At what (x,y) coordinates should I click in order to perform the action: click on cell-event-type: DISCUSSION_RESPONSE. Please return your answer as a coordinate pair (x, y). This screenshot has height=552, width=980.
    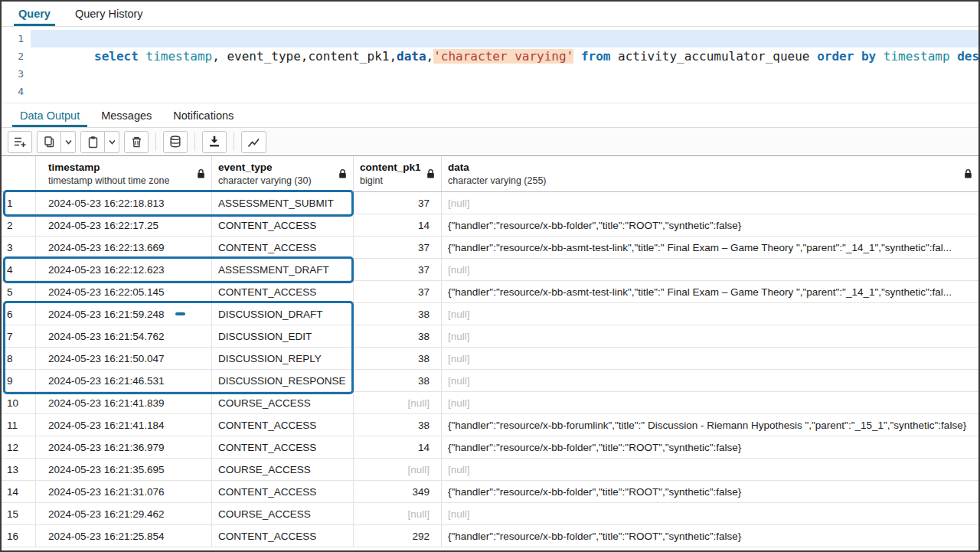
    Looking at the image, I should click on (283, 381).